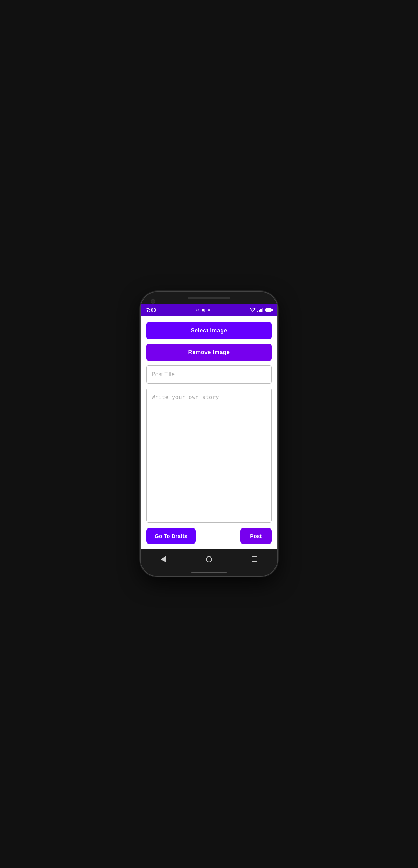 The width and height of the screenshot is (418, 868). What do you see at coordinates (203, 310) in the screenshot?
I see `status-left-icons: ⚙ ▣ ⊗` at bounding box center [203, 310].